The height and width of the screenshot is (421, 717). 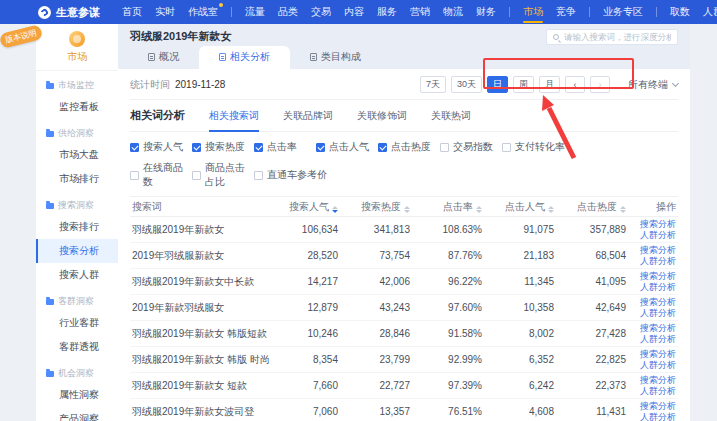 What do you see at coordinates (304, 230) in the screenshot?
I see `value-cell: 106,634` at bounding box center [304, 230].